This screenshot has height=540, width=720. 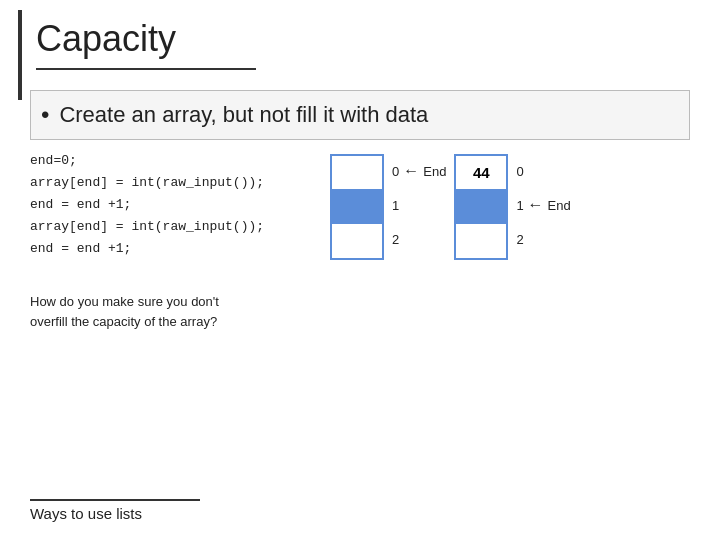 I want to click on bullet-item: • Create an array, but not fill it with …, so click(x=360, y=115).